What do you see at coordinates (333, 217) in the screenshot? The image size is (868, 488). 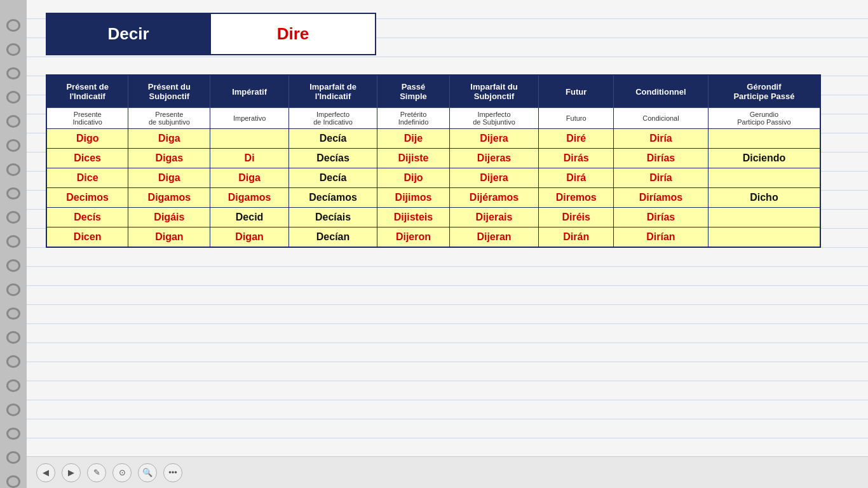 I see `cell-4-3: Decíais` at bounding box center [333, 217].